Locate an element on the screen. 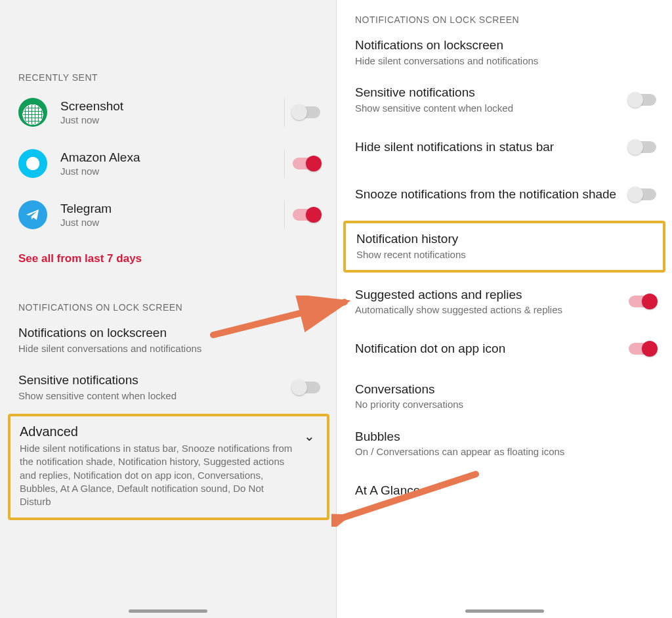 This screenshot has width=672, height=618. lock-screen-header-right: NOTIFICATIONS ON LOCK SCREEN is located at coordinates (504, 18).